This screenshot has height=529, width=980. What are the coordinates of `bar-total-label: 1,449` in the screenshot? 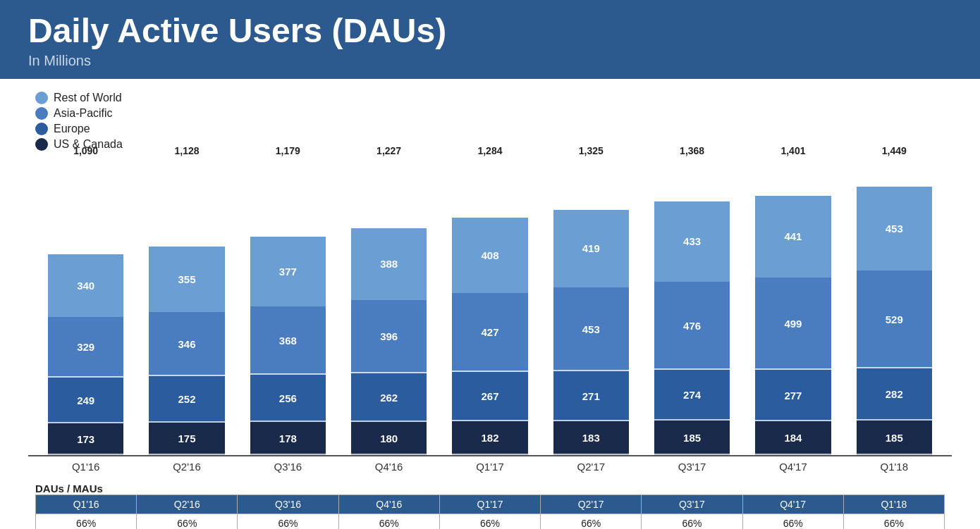 It's located at (894, 151).